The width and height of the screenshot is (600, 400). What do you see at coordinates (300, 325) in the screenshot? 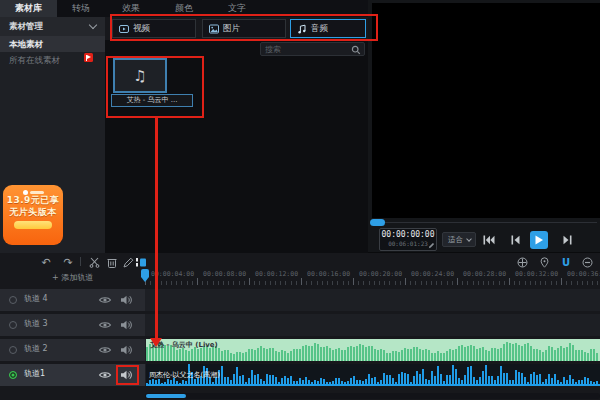
I see `track-row-3: 轨道 3` at bounding box center [300, 325].